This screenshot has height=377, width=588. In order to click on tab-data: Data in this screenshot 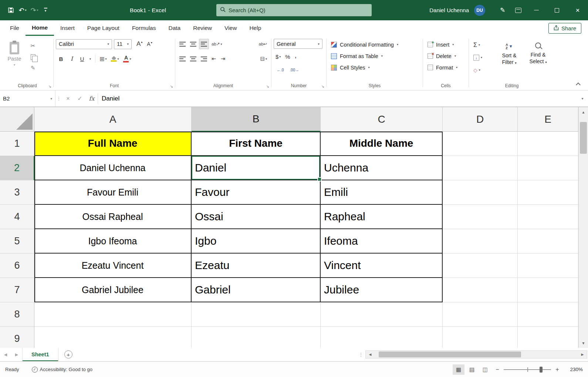, I will do `click(175, 28)`.